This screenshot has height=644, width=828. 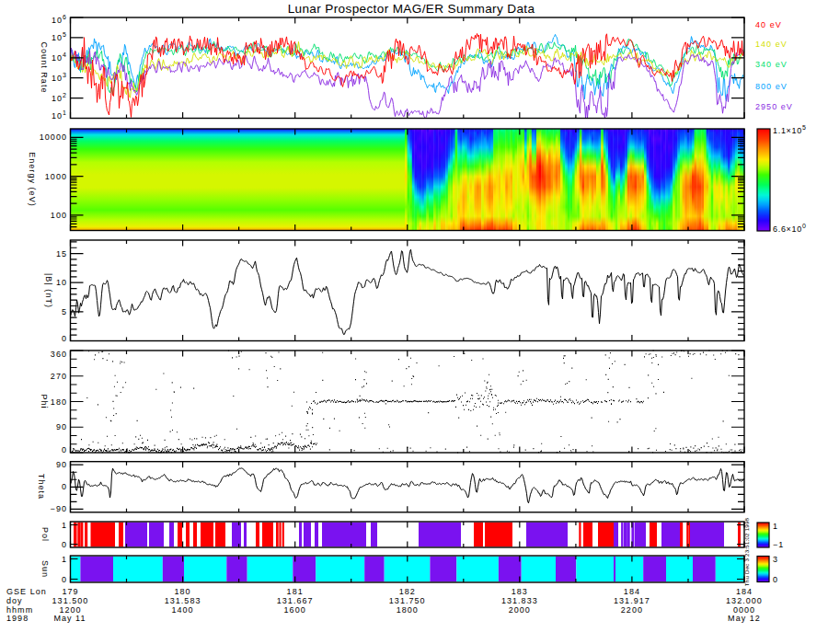 I want to click on svg-text: 1800, so click(x=408, y=610).